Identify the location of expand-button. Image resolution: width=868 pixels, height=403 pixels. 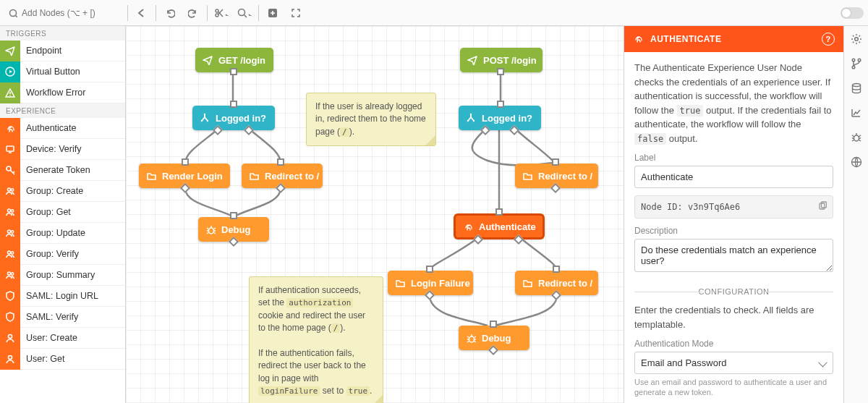
(296, 13).